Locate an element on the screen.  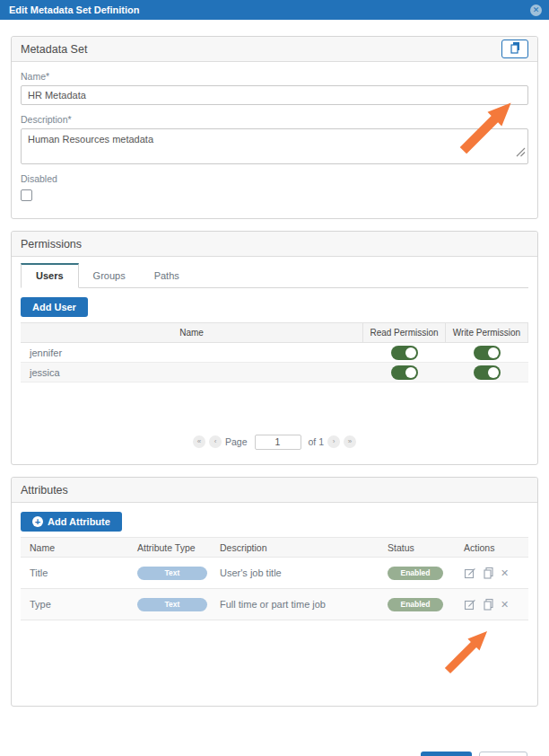
resize-handle-icon is located at coordinates (520, 153).